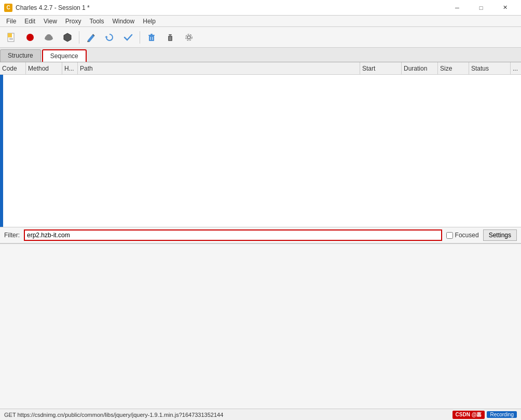 This screenshot has height=420, width=521. What do you see at coordinates (260, 8) in the screenshot?
I see `title-bar: C Charles 4.2.7 - Session 1 * ─ □ ✕` at bounding box center [260, 8].